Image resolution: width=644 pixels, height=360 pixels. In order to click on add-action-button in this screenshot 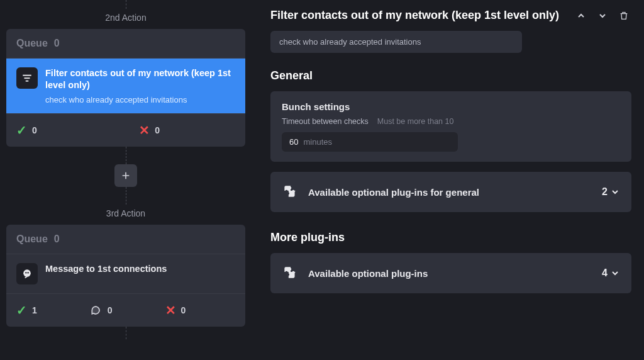, I will do `click(126, 176)`.